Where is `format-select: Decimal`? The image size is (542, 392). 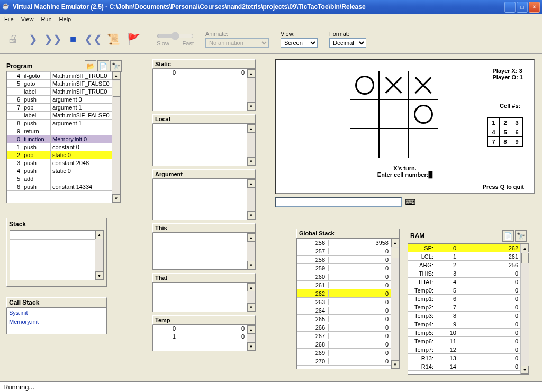
format-select: Decimal is located at coordinates (348, 43).